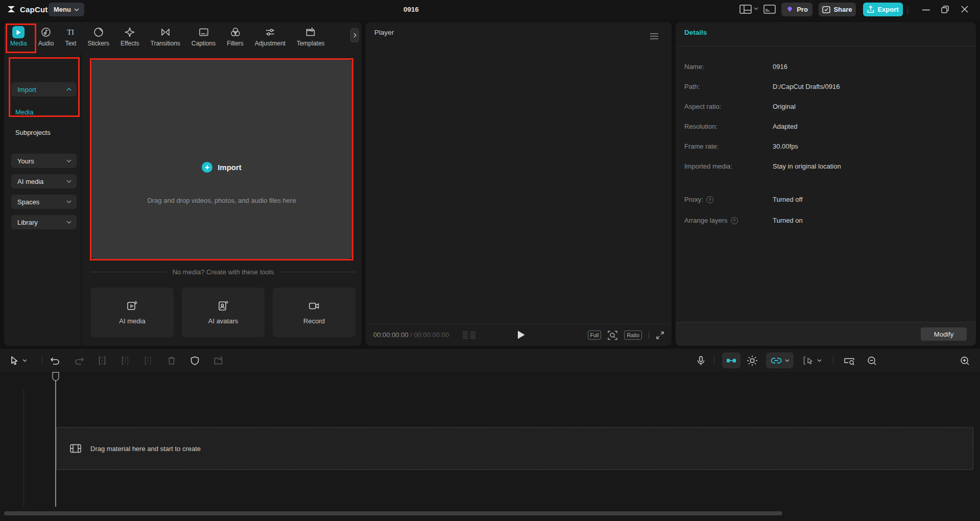  I want to click on select-mode-button, so click(812, 361).